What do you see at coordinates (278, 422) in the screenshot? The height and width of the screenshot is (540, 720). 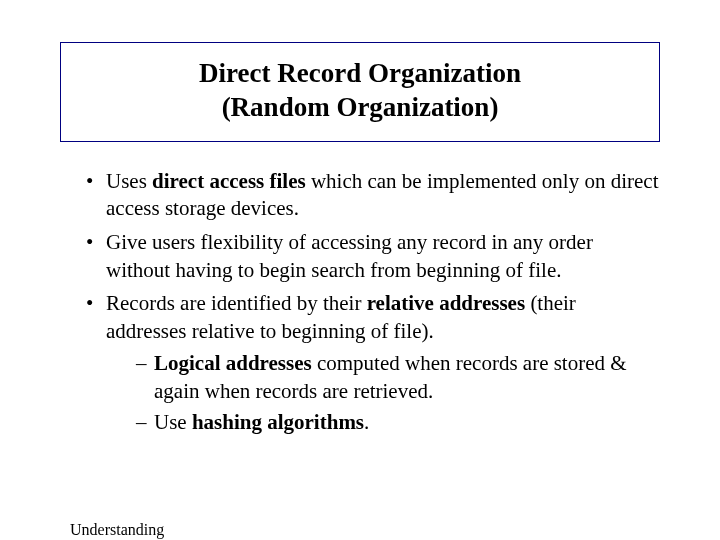 I see `sub-bullet-bold: hashing algorithms` at bounding box center [278, 422].